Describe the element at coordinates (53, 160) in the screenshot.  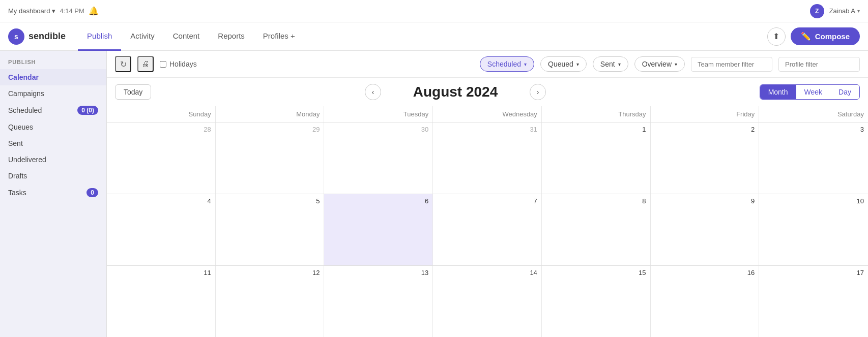
I see `sidebar-item-undelivered: Undelivered` at that location.